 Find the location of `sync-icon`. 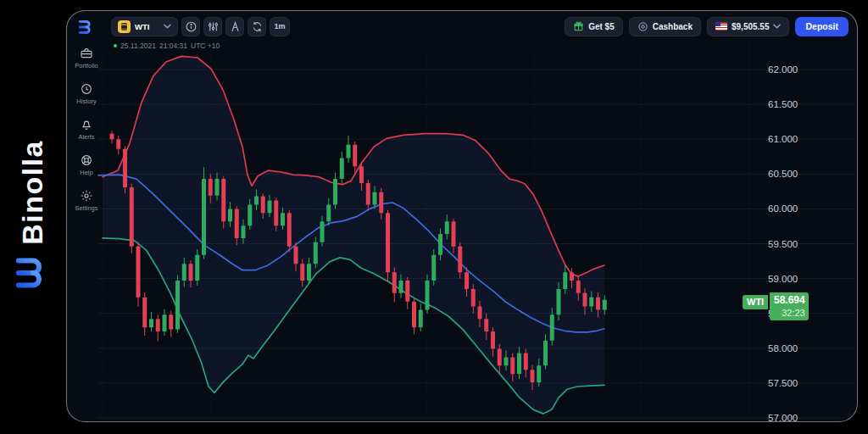

sync-icon is located at coordinates (258, 27).